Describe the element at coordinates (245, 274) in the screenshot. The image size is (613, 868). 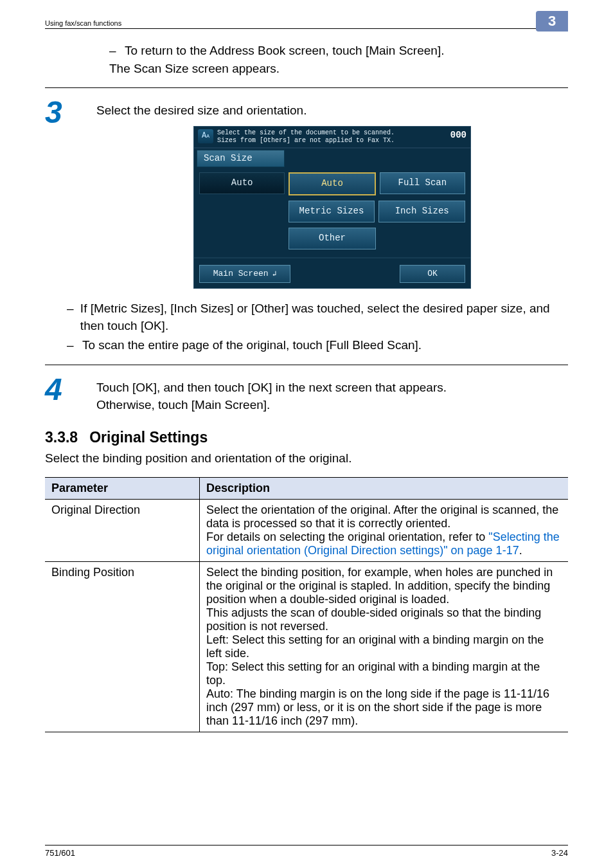
I see `main-screen-button: Main Screen↲` at that location.